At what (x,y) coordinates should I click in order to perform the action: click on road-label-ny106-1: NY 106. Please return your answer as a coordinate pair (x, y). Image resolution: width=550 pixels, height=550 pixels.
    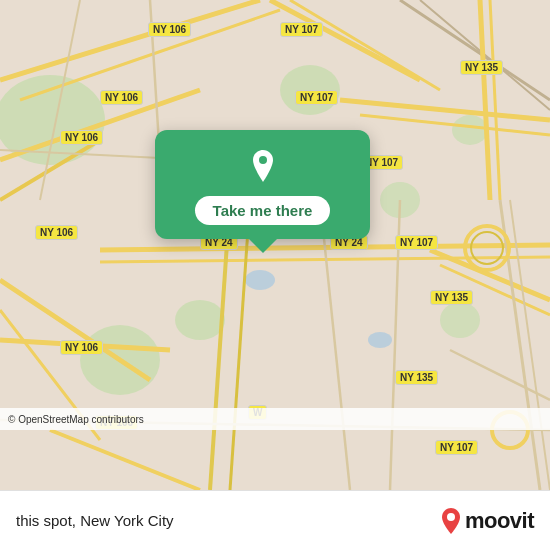
    Looking at the image, I should click on (170, 30).